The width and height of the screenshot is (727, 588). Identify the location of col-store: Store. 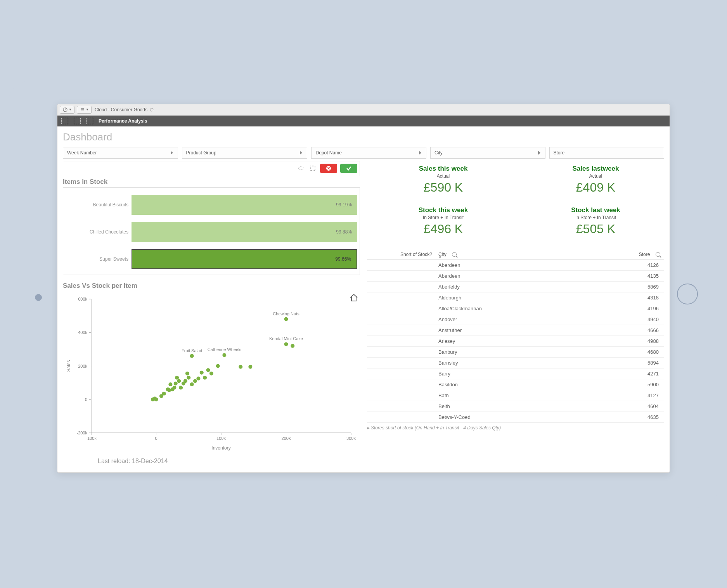
(630, 254).